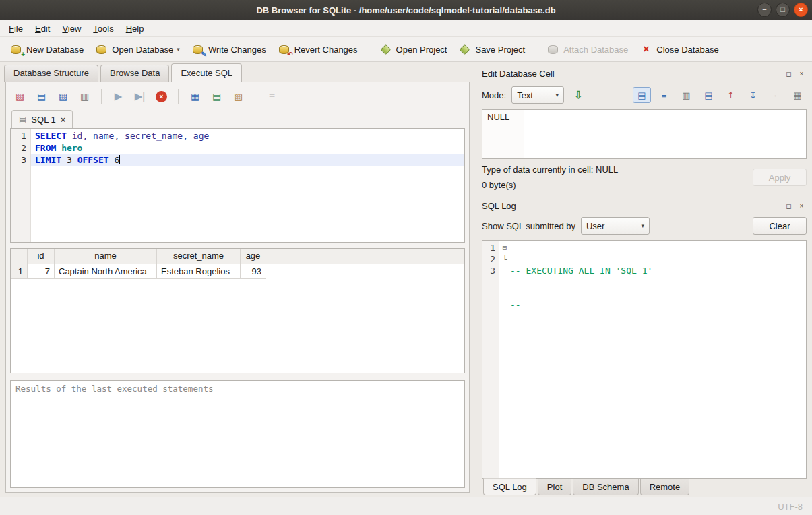 The image size is (812, 515). Describe the element at coordinates (229, 50) in the screenshot. I see `write-changes-button: ✎ Write Changes` at that location.